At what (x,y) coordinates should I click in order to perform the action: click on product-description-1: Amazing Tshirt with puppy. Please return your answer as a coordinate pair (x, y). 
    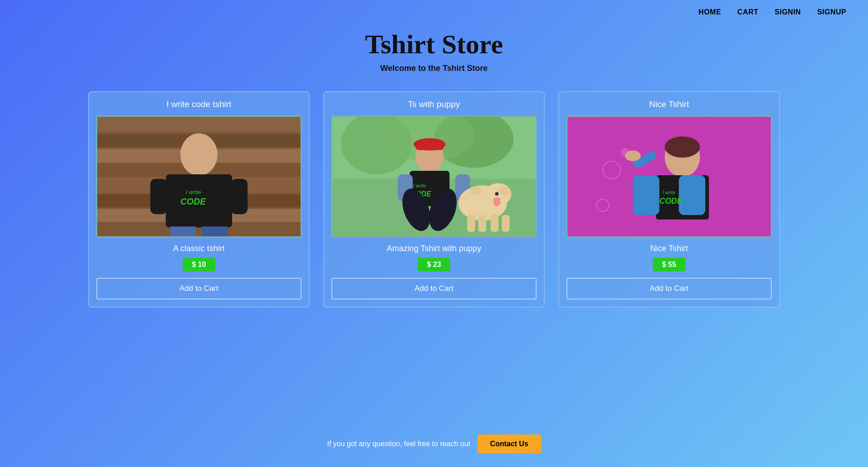
    Looking at the image, I should click on (434, 248).